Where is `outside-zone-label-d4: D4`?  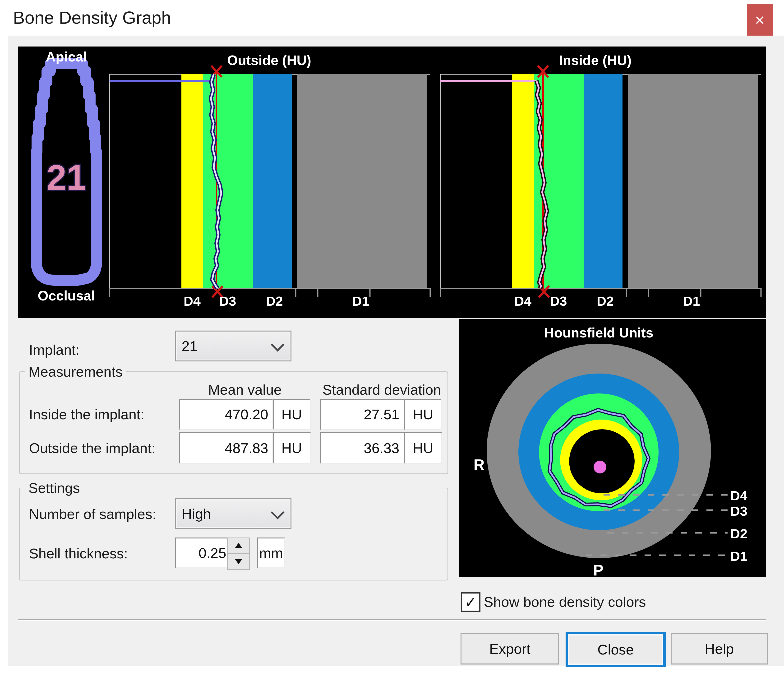 outside-zone-label-d4: D4 is located at coordinates (192, 301).